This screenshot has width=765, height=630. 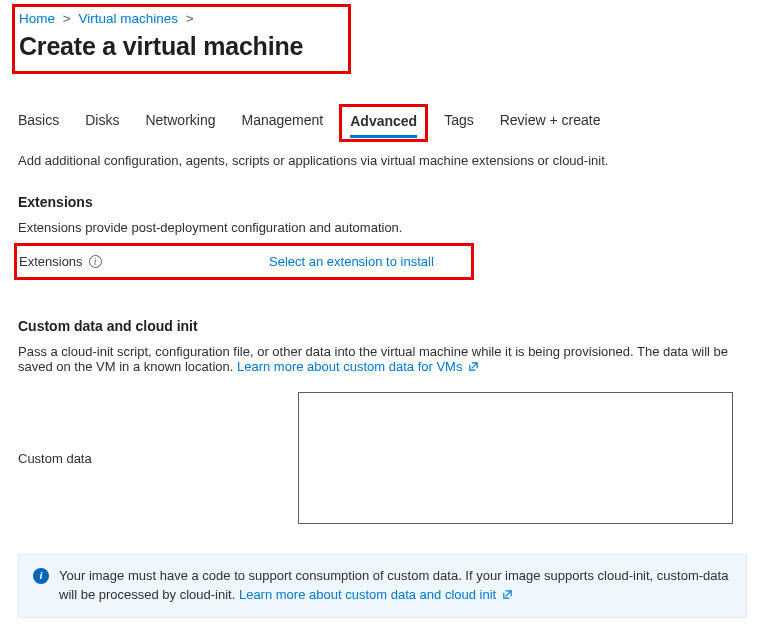 I want to click on learn-more-link-text: Learn more about custom data for VMs, so click(x=350, y=366).